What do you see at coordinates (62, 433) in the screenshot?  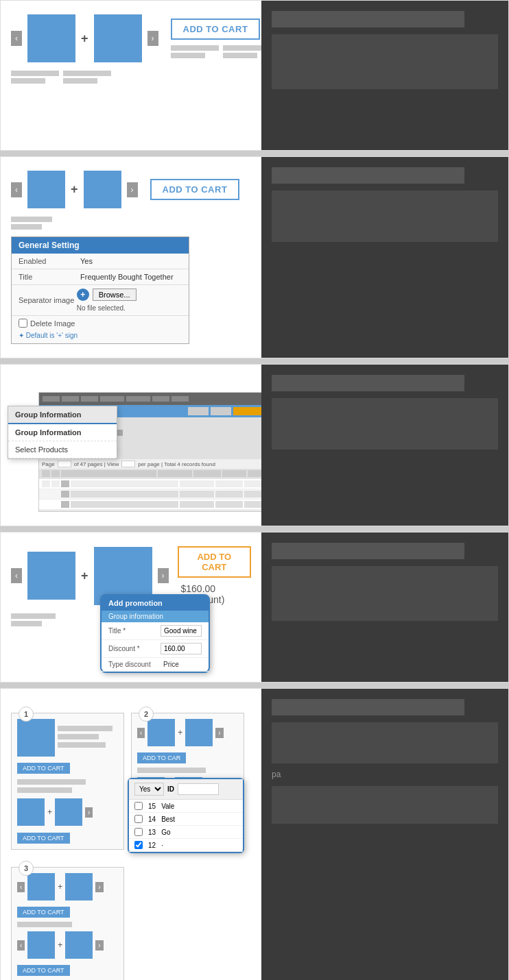 I see `gi-item-group-info: Group Information` at bounding box center [62, 433].